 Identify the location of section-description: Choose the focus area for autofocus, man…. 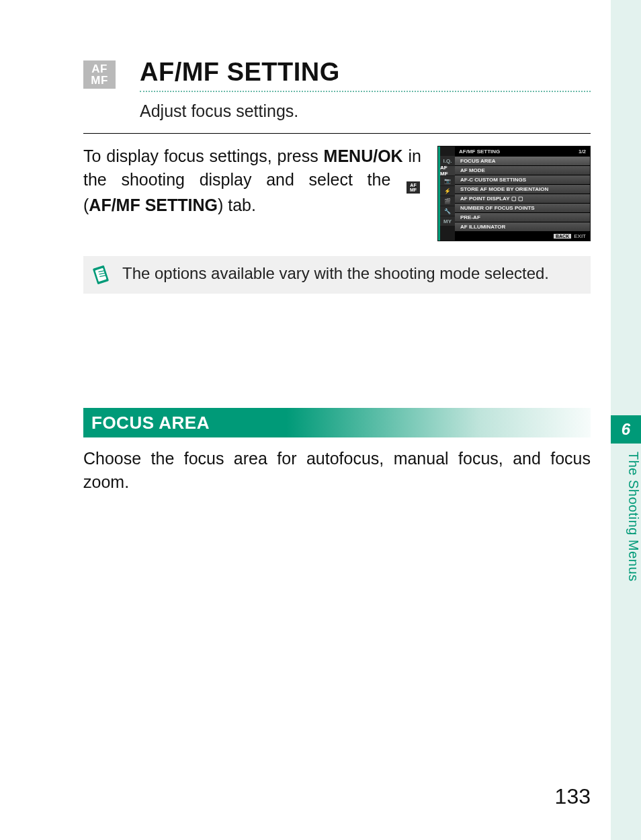
(337, 470).